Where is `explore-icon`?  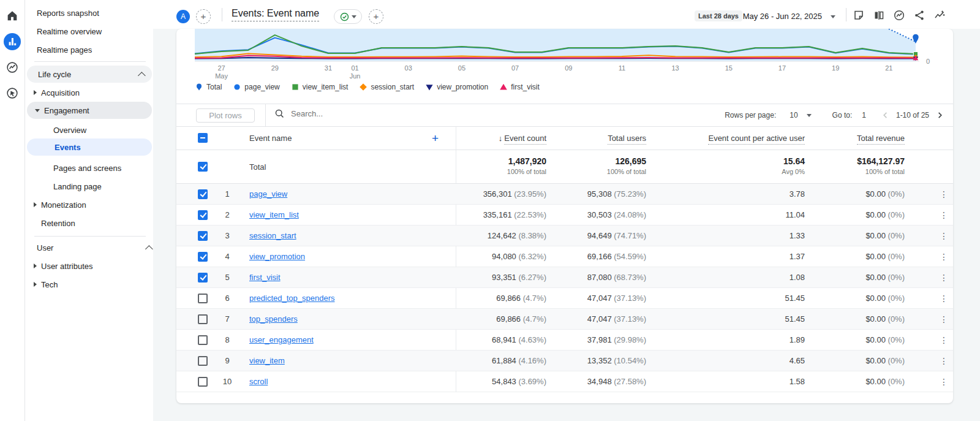 explore-icon is located at coordinates (12, 67).